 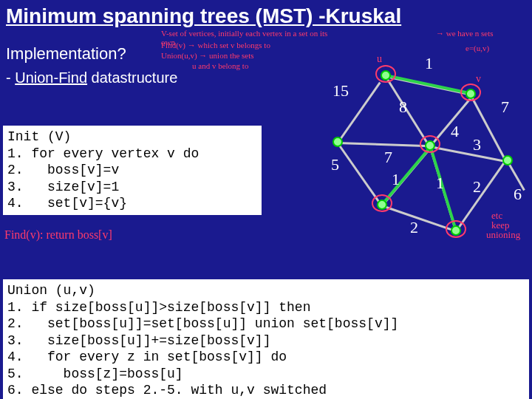 What do you see at coordinates (396, 180) in the screenshot?
I see `w-1l: 1` at bounding box center [396, 180].